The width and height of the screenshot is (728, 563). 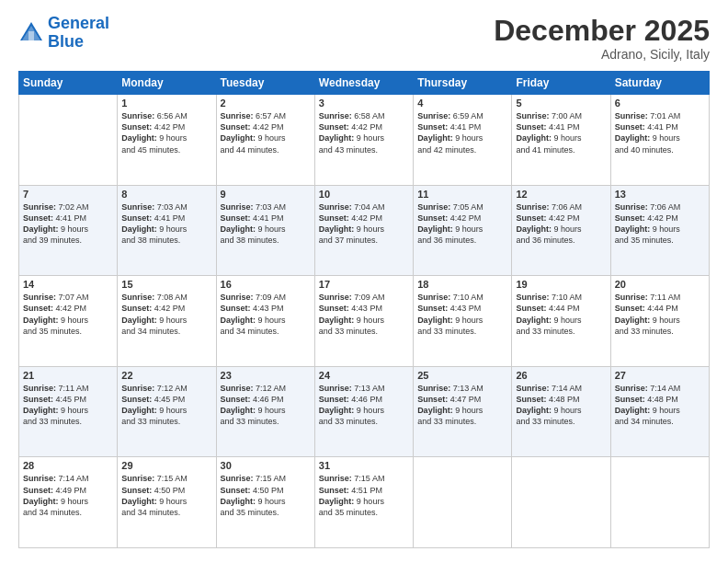 What do you see at coordinates (660, 194) in the screenshot?
I see `day-number: 13` at bounding box center [660, 194].